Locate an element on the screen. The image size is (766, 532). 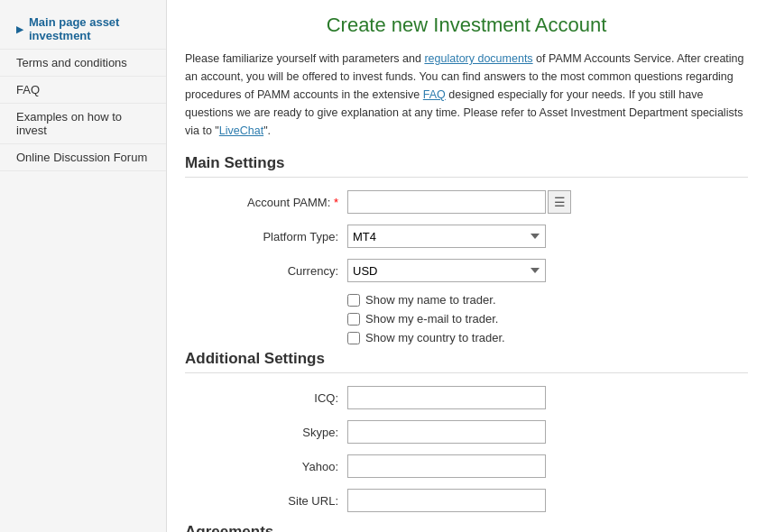
skype-row: Skype: is located at coordinates (466, 432).